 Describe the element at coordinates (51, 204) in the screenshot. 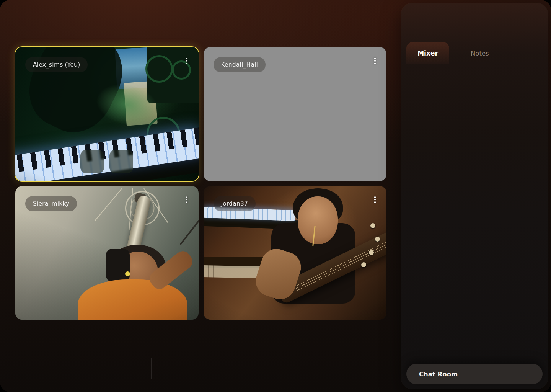

I see `participant-name-label: Siera_mikky` at that location.